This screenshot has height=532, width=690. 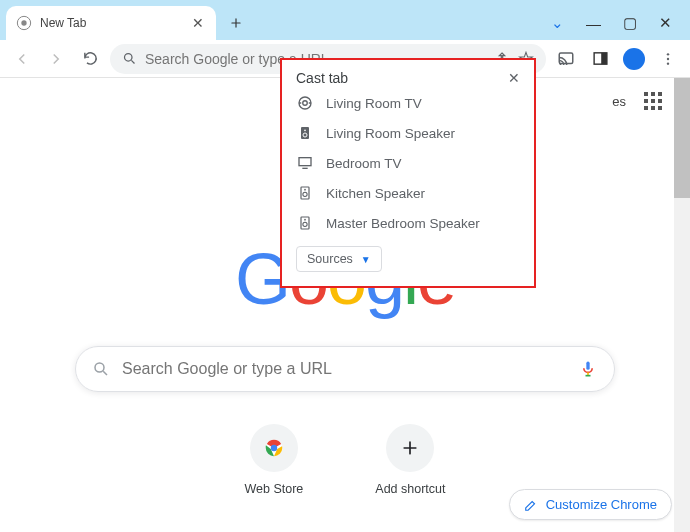 What do you see at coordinates (345, 369) in the screenshot?
I see `search-box` at bounding box center [345, 369].